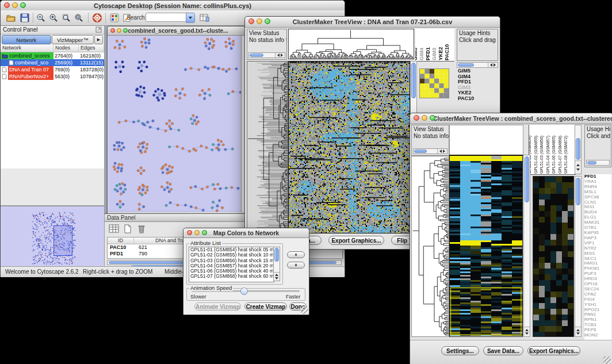 Image resolution: width=612 pixels, height=364 pixels. I want to click on animation-speed-slider-thumb, so click(244, 291).